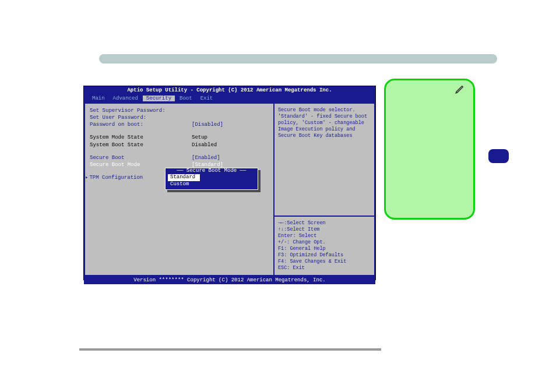 The height and width of the screenshot is (392, 556). I want to click on tab-advanced: Advanced, so click(126, 98).